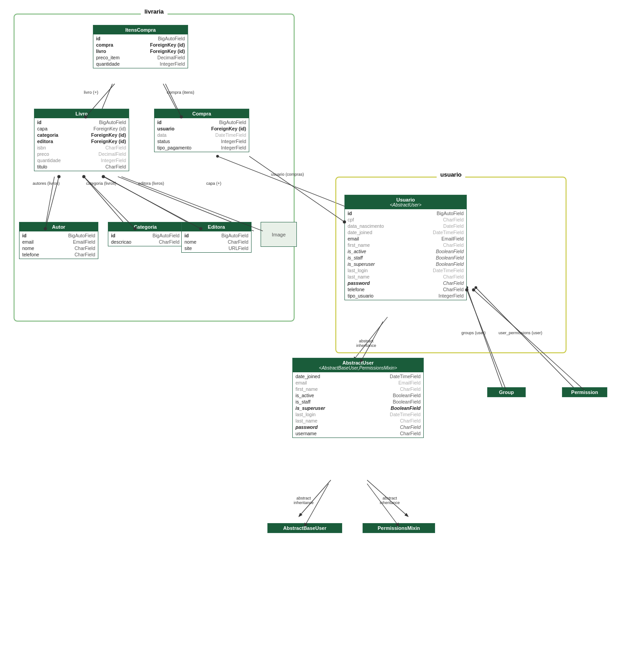 This screenshot has width=644, height=649. Describe the element at coordinates (91, 92) in the screenshot. I see `relation-livro-plus: livro (+)` at that location.